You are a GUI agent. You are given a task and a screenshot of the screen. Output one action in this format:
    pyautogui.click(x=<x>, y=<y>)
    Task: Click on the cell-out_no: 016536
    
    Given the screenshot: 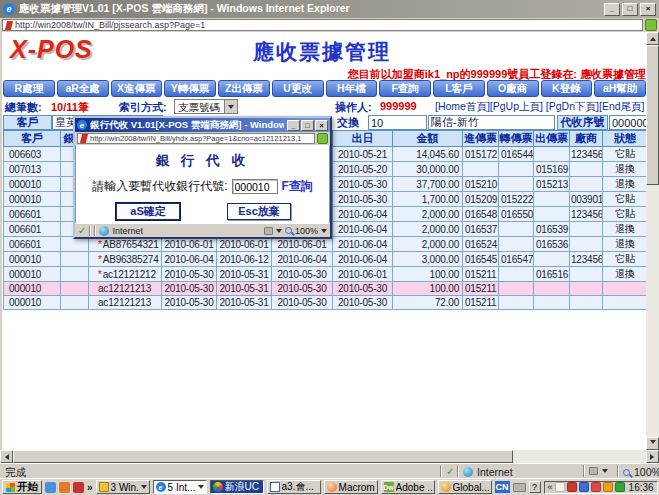 What is the action you would take?
    pyautogui.click(x=552, y=244)
    